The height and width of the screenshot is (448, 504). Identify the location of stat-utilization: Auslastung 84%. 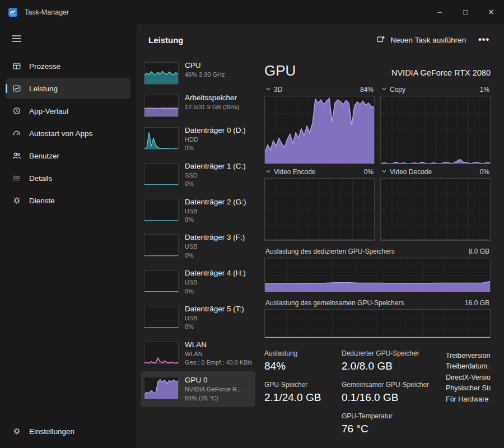
(296, 361).